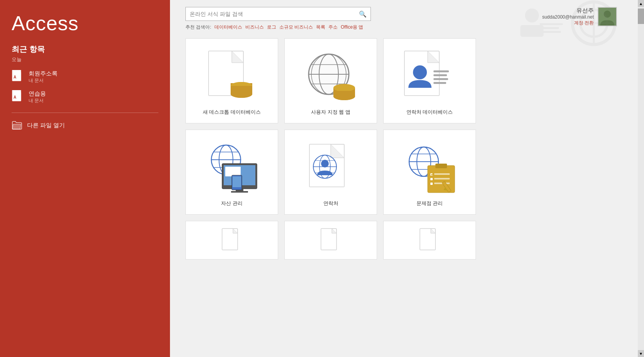 This screenshot has height=357, width=644. Describe the element at coordinates (641, 179) in the screenshot. I see `scrollbar: ▲ ▼` at that location.